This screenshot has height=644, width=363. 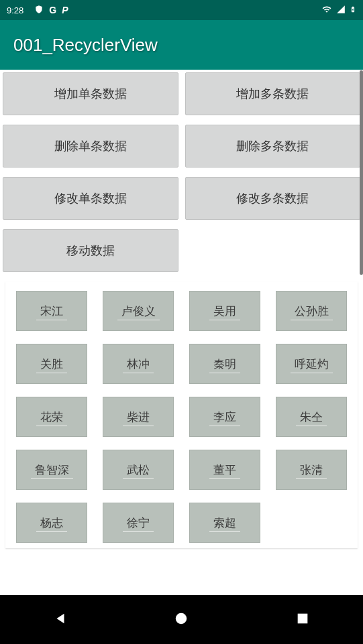 What do you see at coordinates (303, 620) in the screenshot?
I see `recent-apps-button` at bounding box center [303, 620].